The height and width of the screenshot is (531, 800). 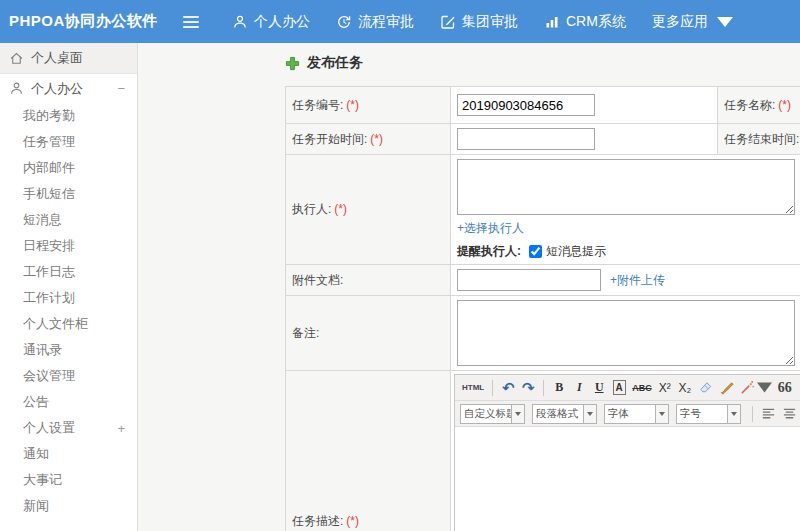 What do you see at coordinates (726, 388) in the screenshot?
I see `format-brush-icon` at bounding box center [726, 388].